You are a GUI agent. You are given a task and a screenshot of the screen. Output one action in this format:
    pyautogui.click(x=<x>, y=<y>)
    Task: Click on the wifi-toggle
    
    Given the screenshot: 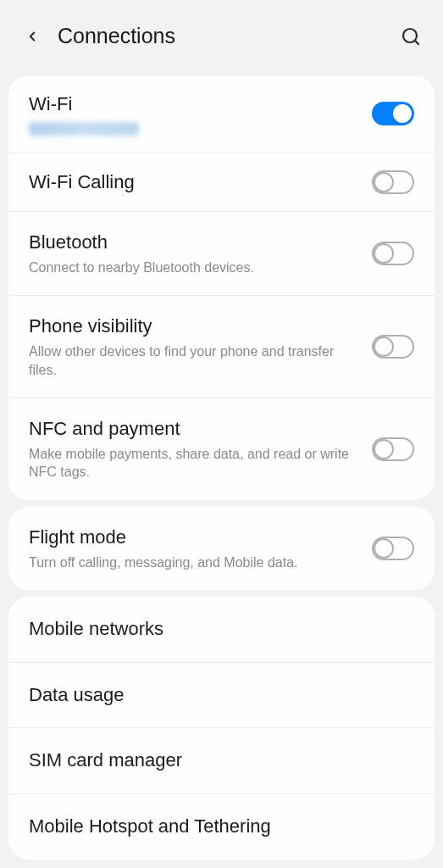 What is the action you would take?
    pyautogui.click(x=393, y=114)
    